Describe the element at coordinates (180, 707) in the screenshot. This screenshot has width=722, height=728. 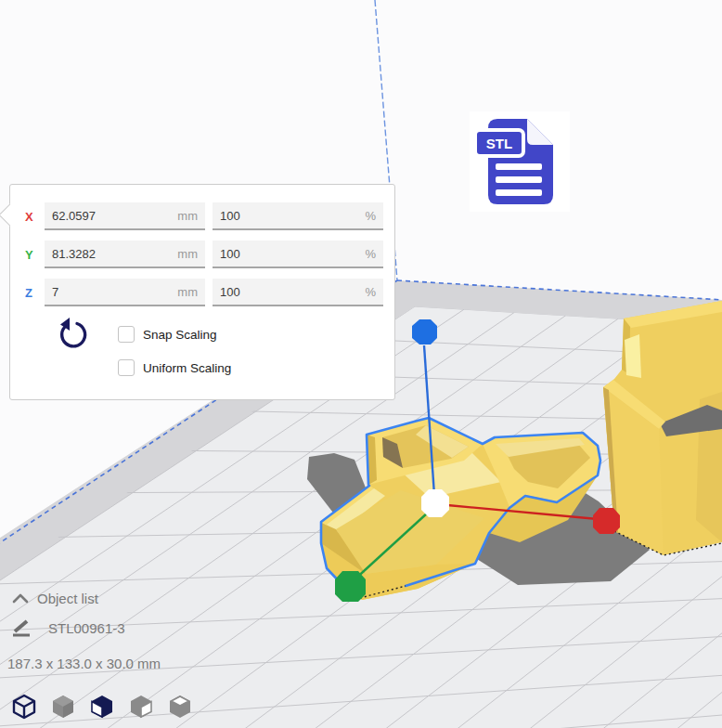
I see `view-right-side-button` at that location.